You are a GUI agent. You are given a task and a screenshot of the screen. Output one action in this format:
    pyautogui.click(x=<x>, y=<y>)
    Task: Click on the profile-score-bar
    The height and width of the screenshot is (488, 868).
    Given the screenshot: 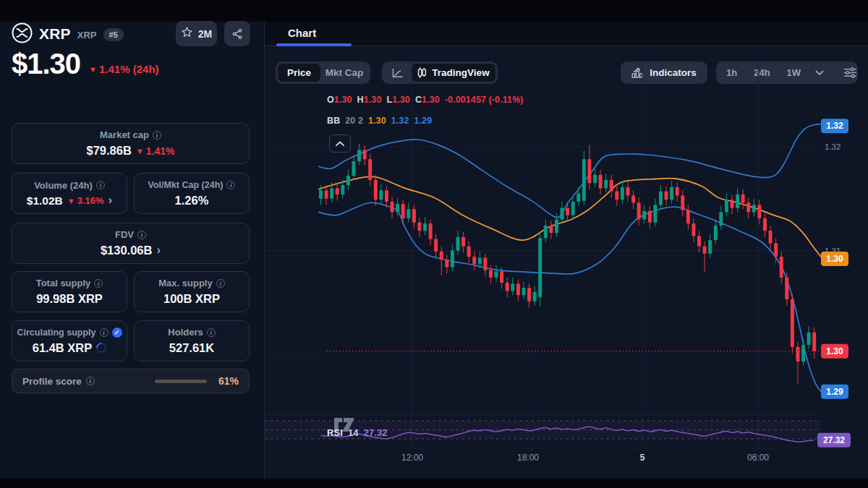 What is the action you would take?
    pyautogui.click(x=181, y=382)
    